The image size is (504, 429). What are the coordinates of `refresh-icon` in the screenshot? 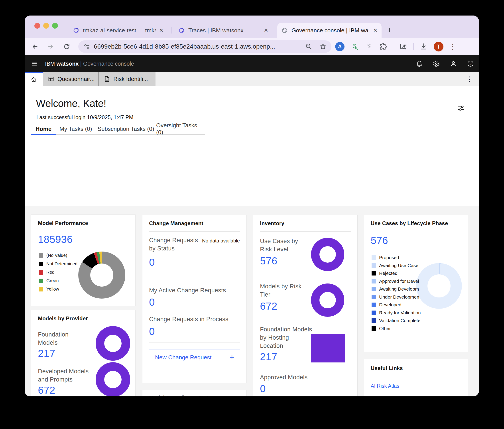 It's located at (67, 47).